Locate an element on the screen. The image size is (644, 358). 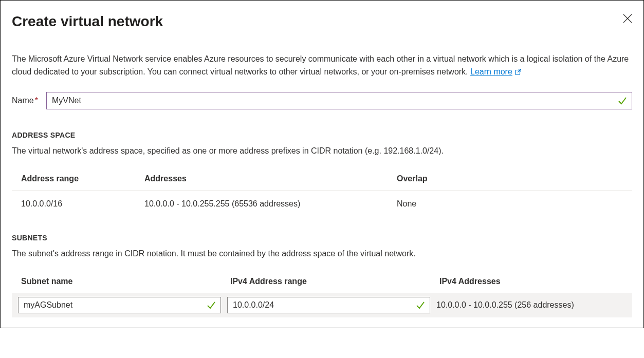
panel-title: Create virtual network is located at coordinates (87, 22).